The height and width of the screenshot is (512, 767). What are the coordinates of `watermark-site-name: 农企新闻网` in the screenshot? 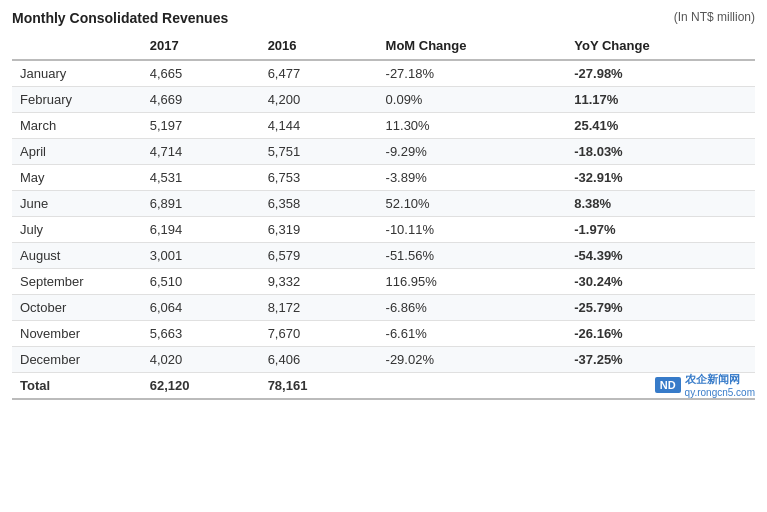 It's located at (720, 380).